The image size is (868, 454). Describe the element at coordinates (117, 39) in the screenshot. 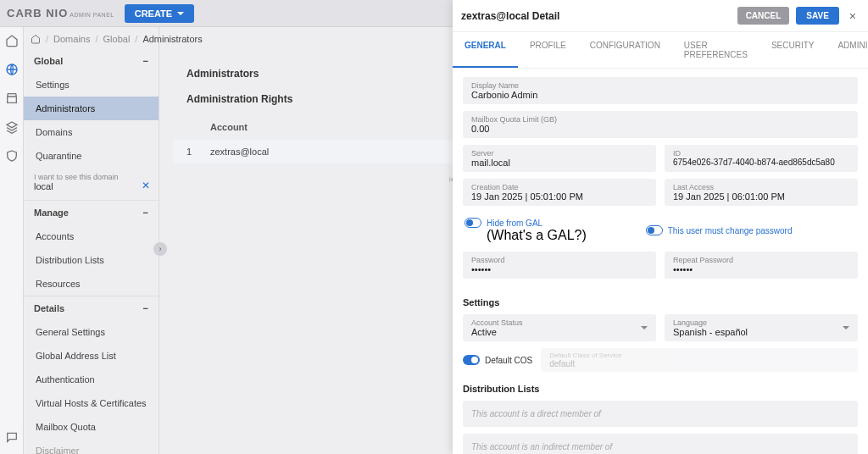

I see `breadcrumb: / Domains / Global / Administrators` at that location.